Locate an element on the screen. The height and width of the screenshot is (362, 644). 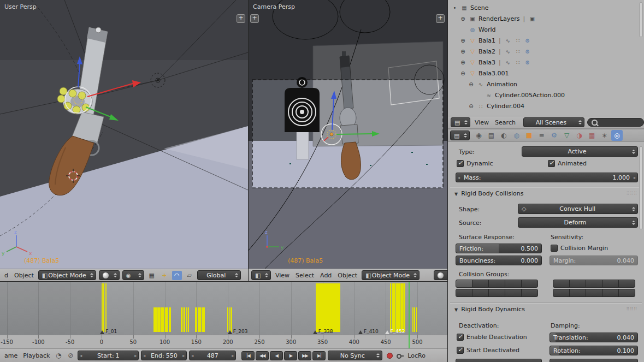
mass-field: Mass: 1.000 is located at coordinates (547, 177).